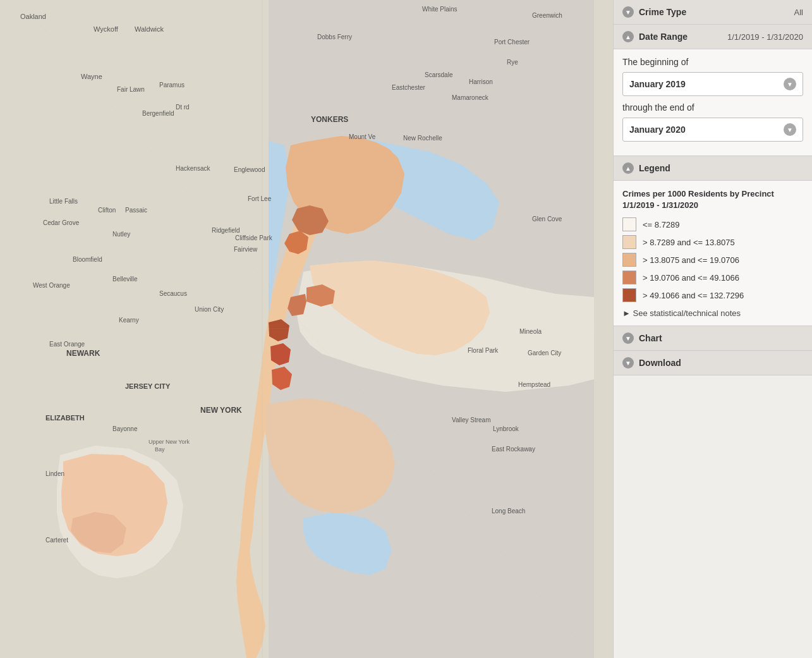  What do you see at coordinates (508, 511) in the screenshot?
I see `svg-text: Long Beach` at bounding box center [508, 511].